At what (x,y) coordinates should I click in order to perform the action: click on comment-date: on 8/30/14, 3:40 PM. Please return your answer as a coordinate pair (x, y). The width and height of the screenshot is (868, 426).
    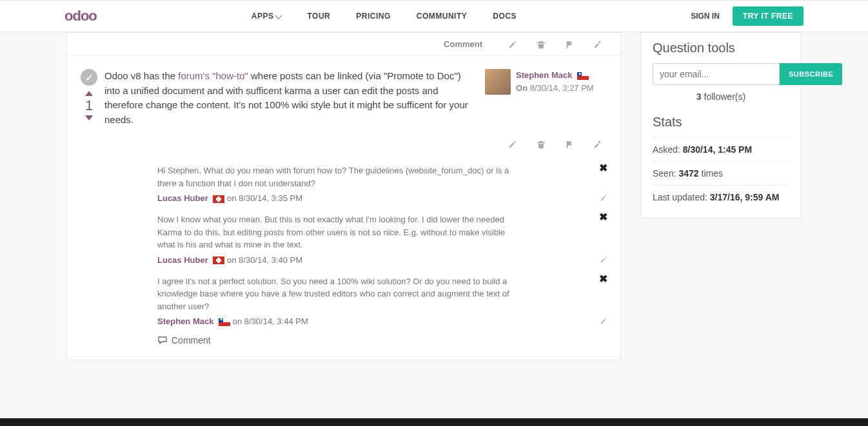
    Looking at the image, I should click on (264, 260).